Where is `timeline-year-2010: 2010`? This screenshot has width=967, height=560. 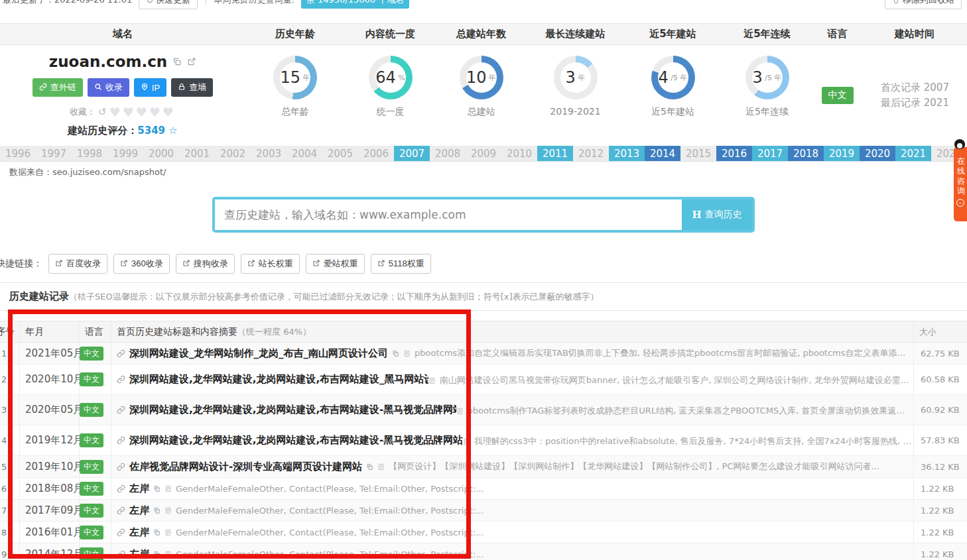 timeline-year-2010: 2010 is located at coordinates (519, 154).